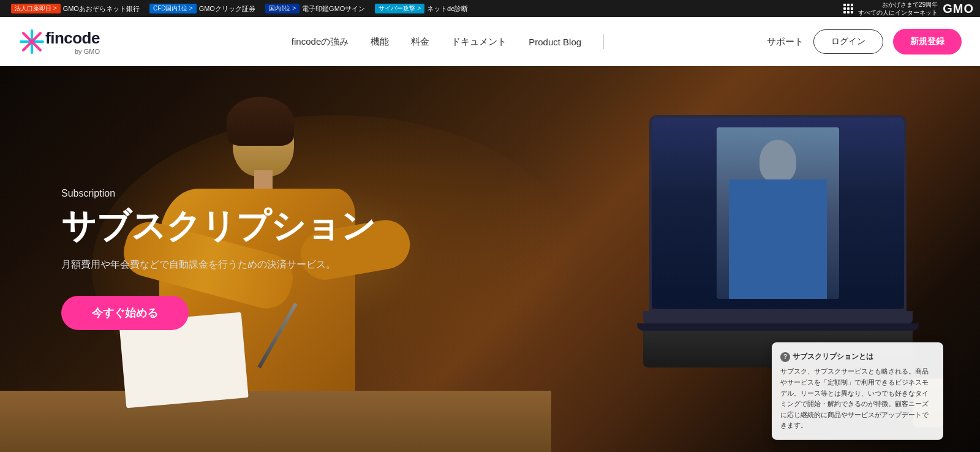 The height and width of the screenshot is (452, 980). What do you see at coordinates (202, 9) in the screenshot?
I see `top-bar-item-2: CFD国内1位 > GMOクリック証券` at bounding box center [202, 9].